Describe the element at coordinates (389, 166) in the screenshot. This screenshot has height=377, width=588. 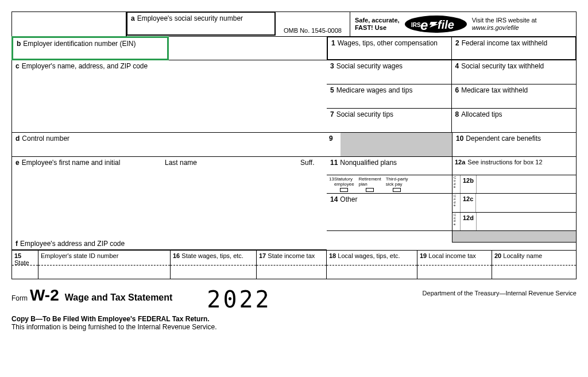
I see `box-11: 11Nonqualified plans` at that location.